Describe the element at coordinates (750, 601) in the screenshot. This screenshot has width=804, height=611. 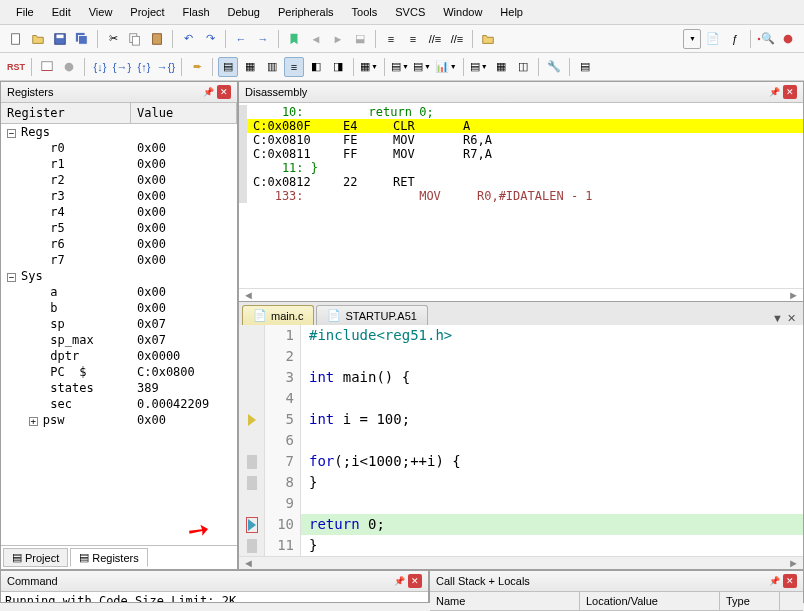
I see `locals-col-type: Type` at that location.